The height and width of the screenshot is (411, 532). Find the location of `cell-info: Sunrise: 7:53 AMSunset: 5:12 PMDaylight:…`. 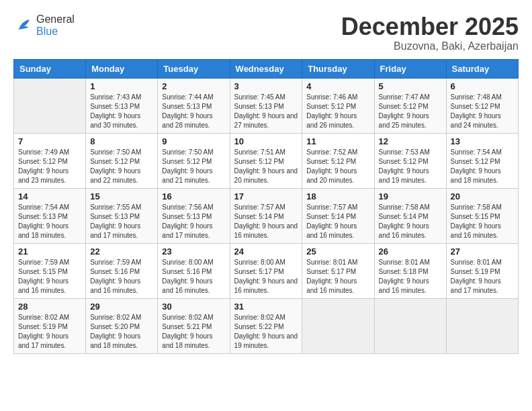

cell-info: Sunrise: 7:53 AMSunset: 5:12 PMDaylight:… is located at coordinates (410, 167).